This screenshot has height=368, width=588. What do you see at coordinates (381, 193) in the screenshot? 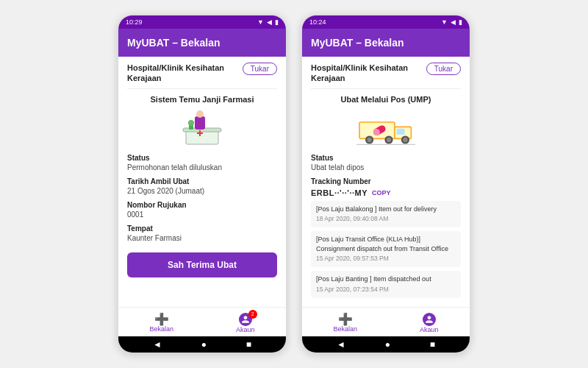
I see `copy-button: COPY` at bounding box center [381, 193].